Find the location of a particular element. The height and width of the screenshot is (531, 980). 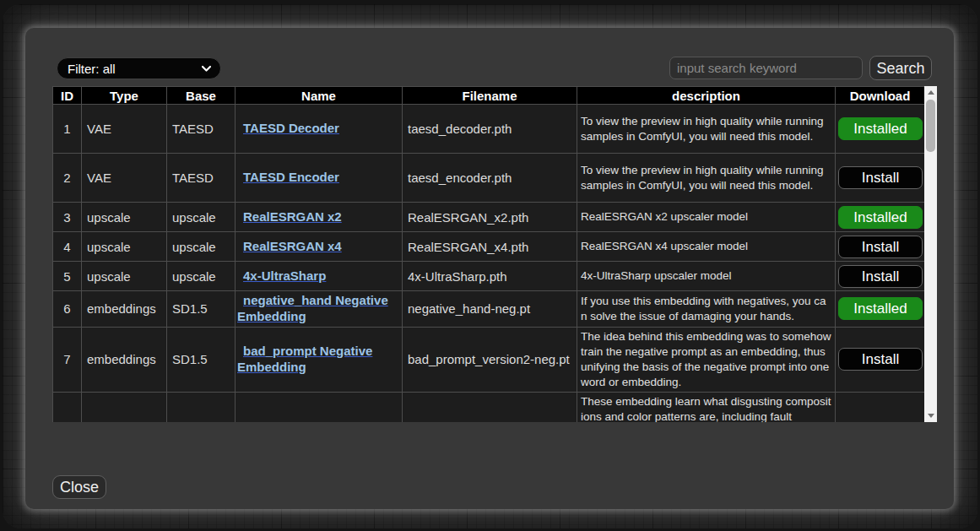

row-description-cell: 4x-UltraSharp upscaler model is located at coordinates (707, 277).